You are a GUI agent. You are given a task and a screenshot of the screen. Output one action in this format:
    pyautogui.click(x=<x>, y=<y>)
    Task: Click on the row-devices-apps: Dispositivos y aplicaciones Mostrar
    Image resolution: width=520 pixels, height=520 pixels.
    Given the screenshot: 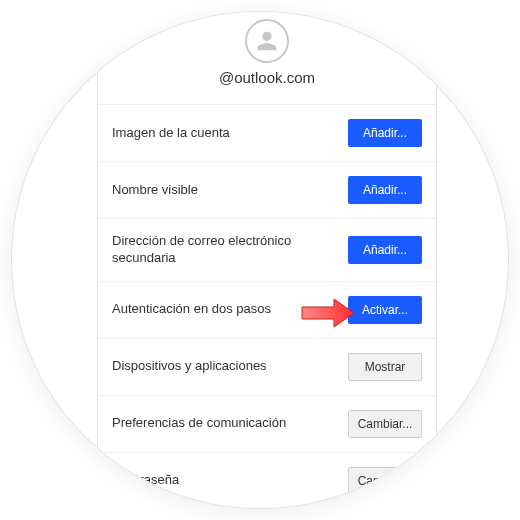 What is the action you would take?
    pyautogui.click(x=267, y=366)
    